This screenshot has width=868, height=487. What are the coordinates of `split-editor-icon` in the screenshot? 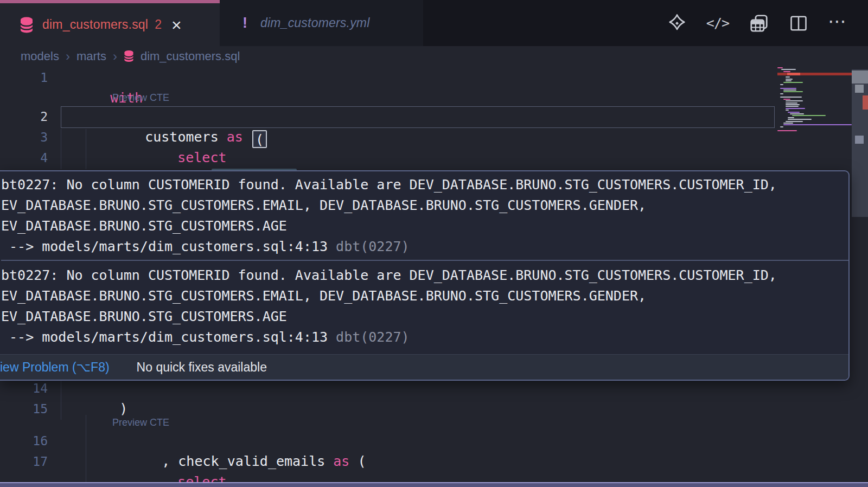 It's located at (799, 23).